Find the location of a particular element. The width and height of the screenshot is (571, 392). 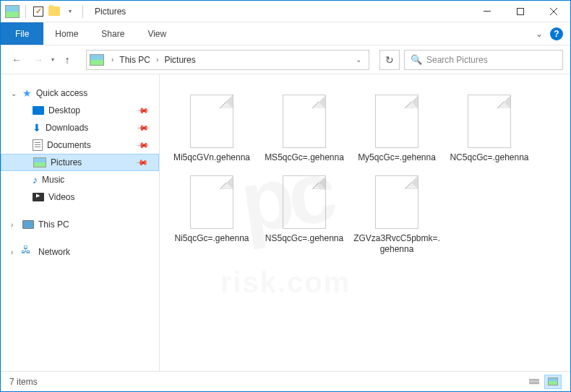

breadcrumb-segment: Pictures is located at coordinates (179, 60).